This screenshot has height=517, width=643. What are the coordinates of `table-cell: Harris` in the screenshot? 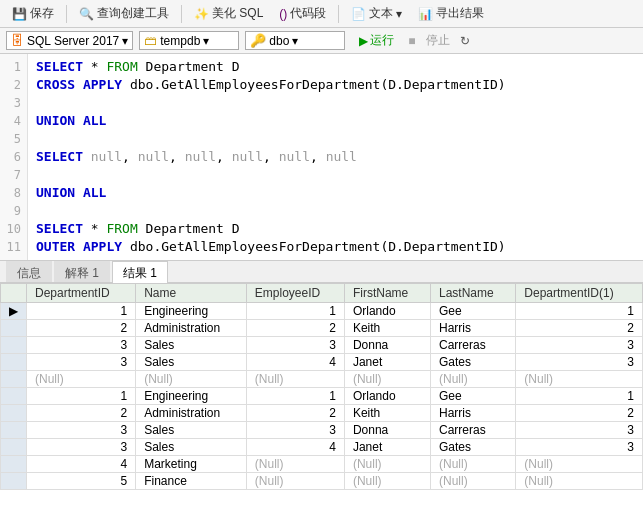 It's located at (474, 414).